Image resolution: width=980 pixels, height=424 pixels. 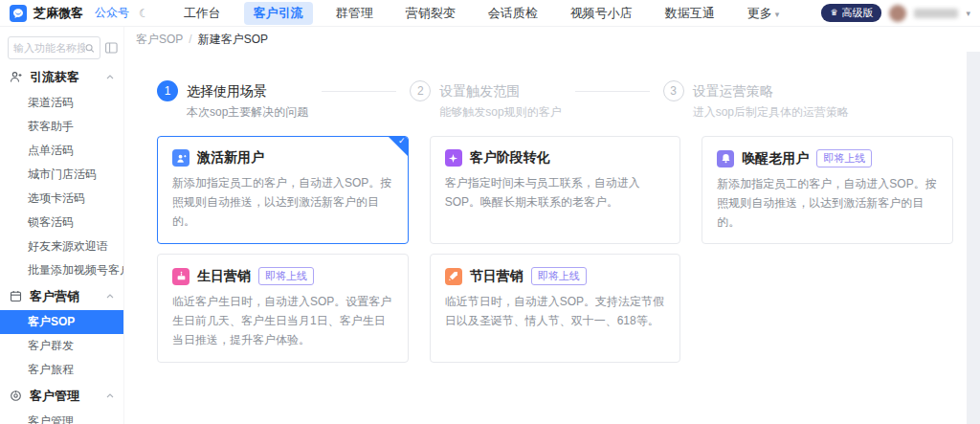 I want to click on collapse-sidebar-icon, so click(x=111, y=48).